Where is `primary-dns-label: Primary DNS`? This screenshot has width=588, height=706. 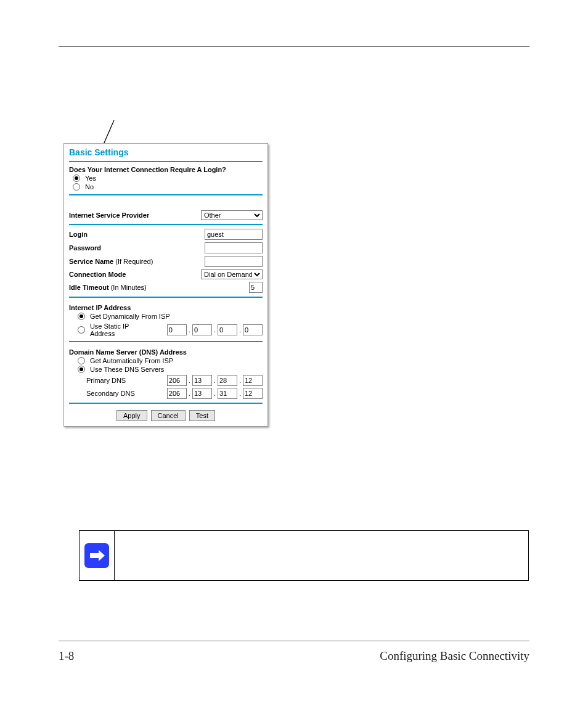
primary-dns-label: Primary DNS is located at coordinates (106, 380).